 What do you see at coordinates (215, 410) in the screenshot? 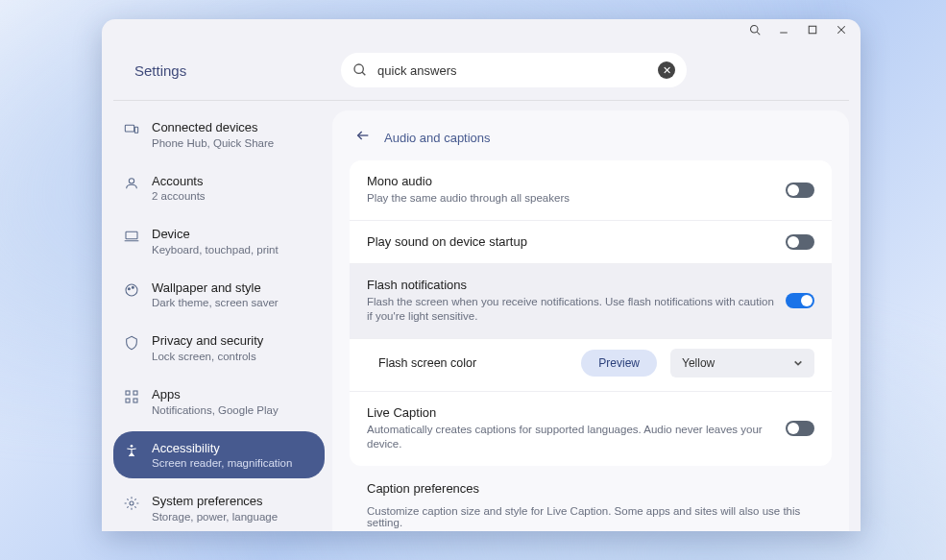
I see `sidebar-item-sub: Notifications, Google Play` at bounding box center [215, 410].